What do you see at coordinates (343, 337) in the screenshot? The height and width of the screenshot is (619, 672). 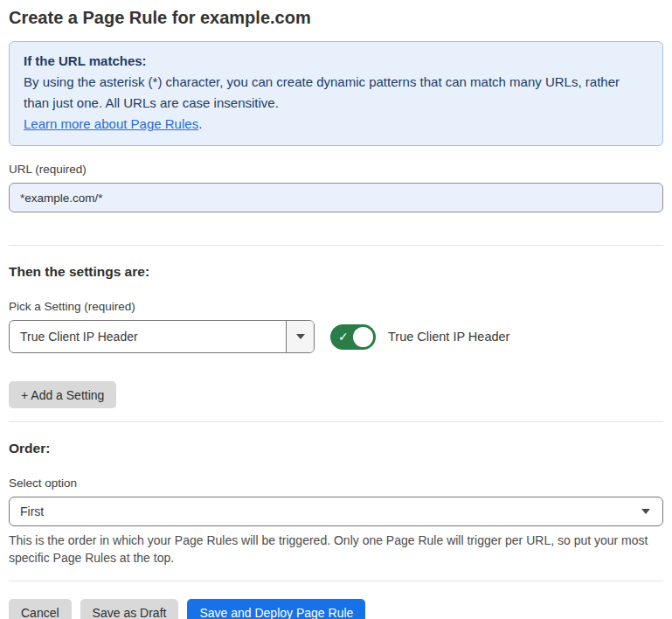 I see `check-icon: ✓` at bounding box center [343, 337].